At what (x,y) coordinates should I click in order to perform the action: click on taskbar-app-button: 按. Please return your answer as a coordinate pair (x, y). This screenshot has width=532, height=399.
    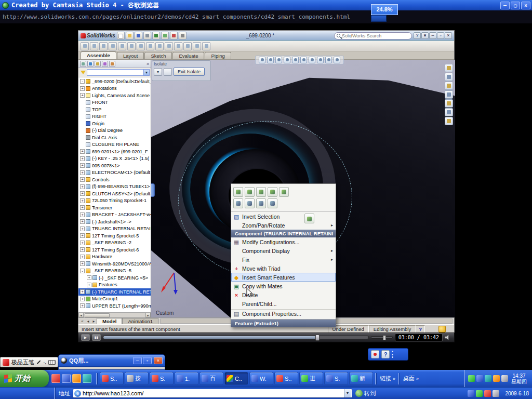
    Looking at the image, I should click on (137, 378).